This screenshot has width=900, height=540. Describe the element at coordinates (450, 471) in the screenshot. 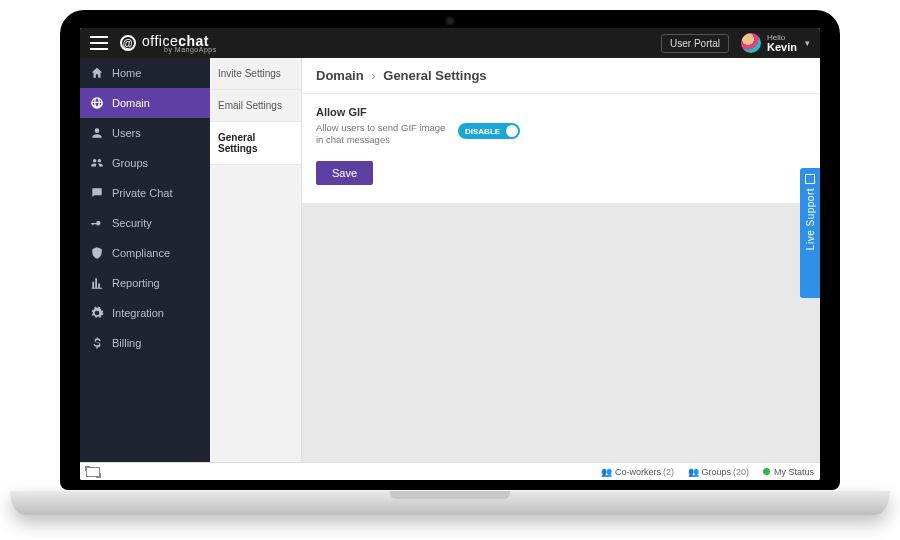

I see `footer-bar: 👥 Co-workers (2) 👥 Groups (20) My Status` at that location.